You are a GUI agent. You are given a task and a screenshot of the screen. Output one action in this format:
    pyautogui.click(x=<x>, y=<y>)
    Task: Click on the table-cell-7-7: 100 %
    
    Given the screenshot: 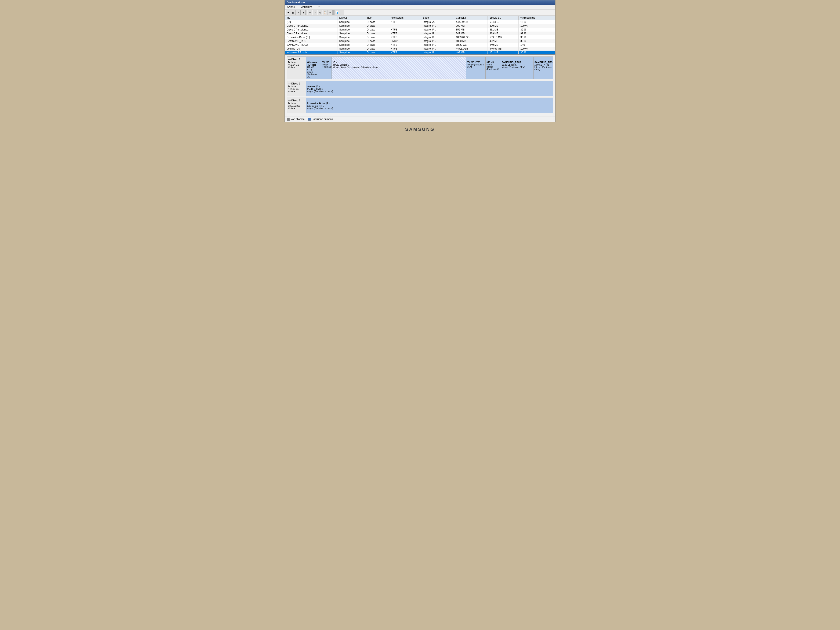 What is the action you would take?
    pyautogui.click(x=537, y=49)
    